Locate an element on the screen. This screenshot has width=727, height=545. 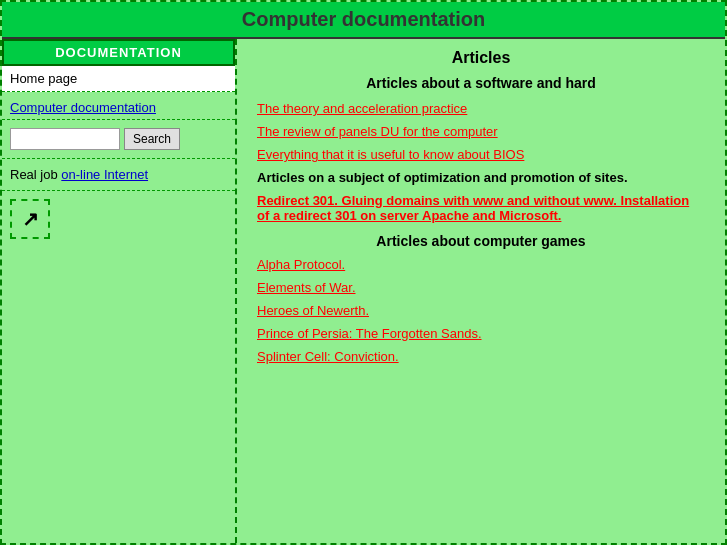
sidebar-home-label: Home page is located at coordinates (44, 78).